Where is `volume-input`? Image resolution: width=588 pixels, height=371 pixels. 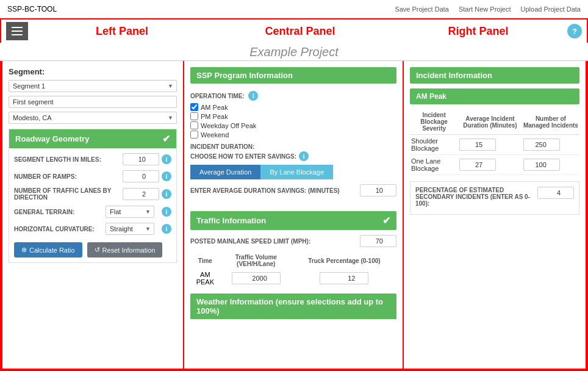 volume-input is located at coordinates (256, 278).